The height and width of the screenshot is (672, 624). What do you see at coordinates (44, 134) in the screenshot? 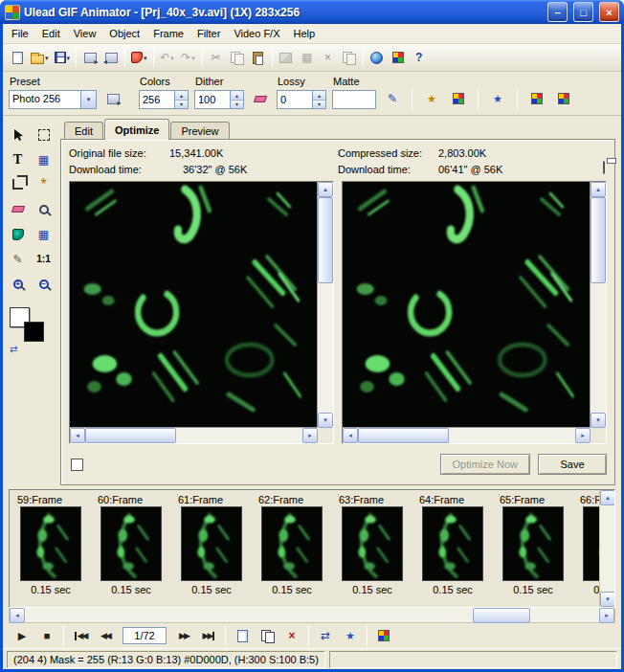
I see `marquee-tool` at bounding box center [44, 134].